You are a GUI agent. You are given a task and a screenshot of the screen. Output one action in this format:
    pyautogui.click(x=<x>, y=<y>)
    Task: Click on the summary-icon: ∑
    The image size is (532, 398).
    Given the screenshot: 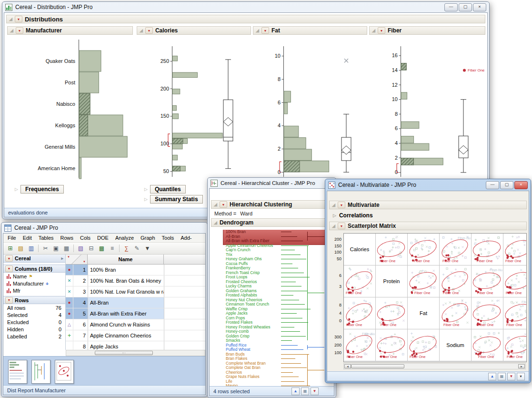 What is the action you would take?
    pyautogui.click(x=127, y=249)
    